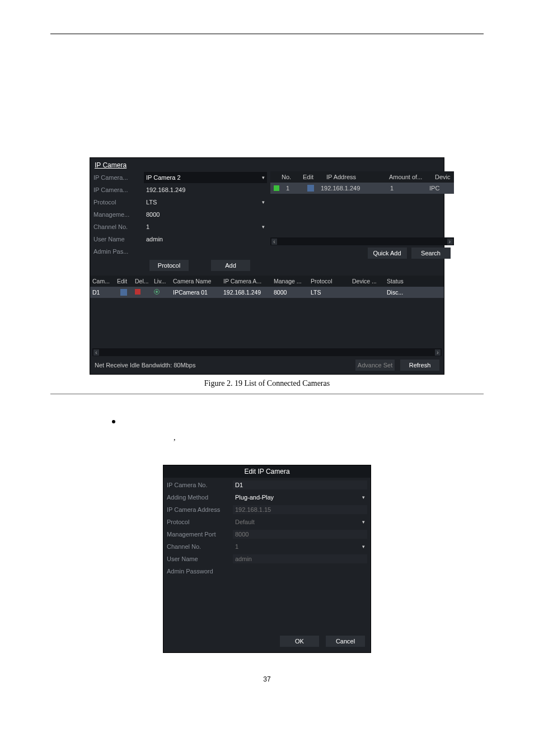 This screenshot has width=534, height=756. I want to click on label-camera-address: IP Camera..., so click(119, 190).